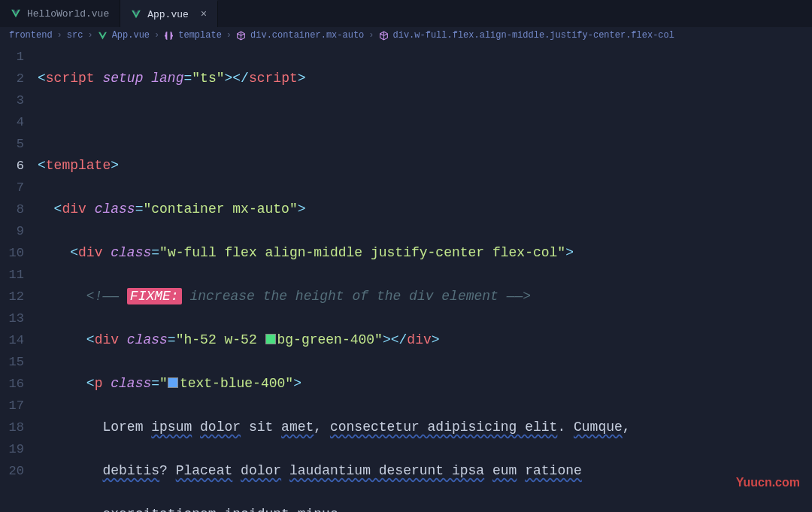  Describe the element at coordinates (425, 253) in the screenshot. I see `code-line: <div class="w-full flex align-middle jus…` at that location.